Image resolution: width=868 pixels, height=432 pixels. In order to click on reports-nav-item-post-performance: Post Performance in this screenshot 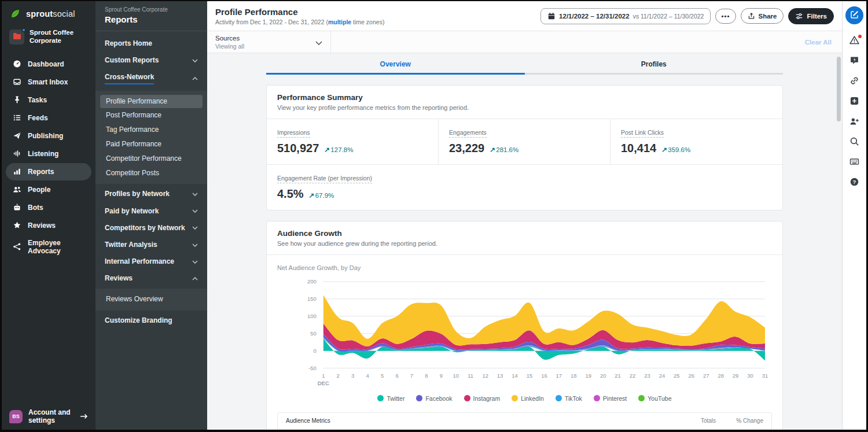, I will do `click(152, 116)`.